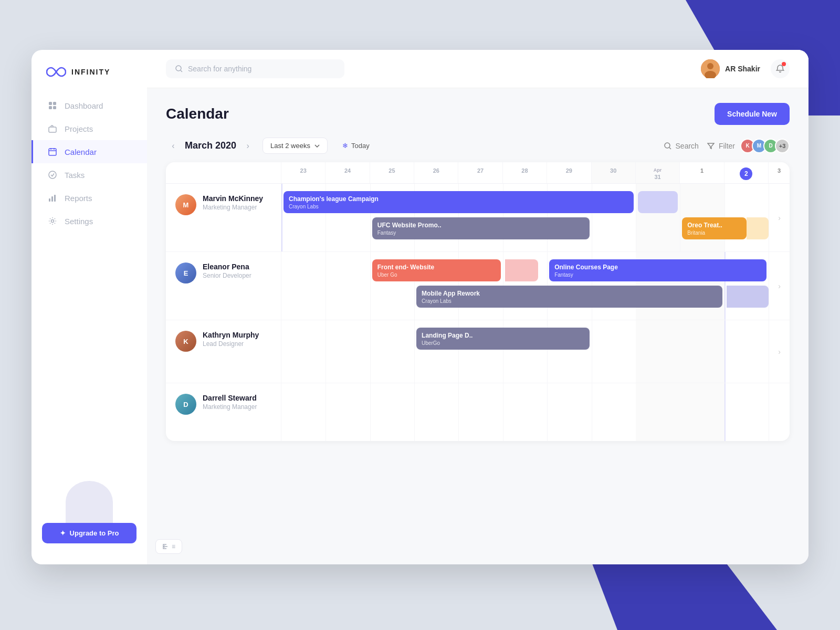 The image size is (840, 630). What do you see at coordinates (224, 286) in the screenshot?
I see `user-eleanor: E Eleanor Pena Senior Developer` at bounding box center [224, 286].